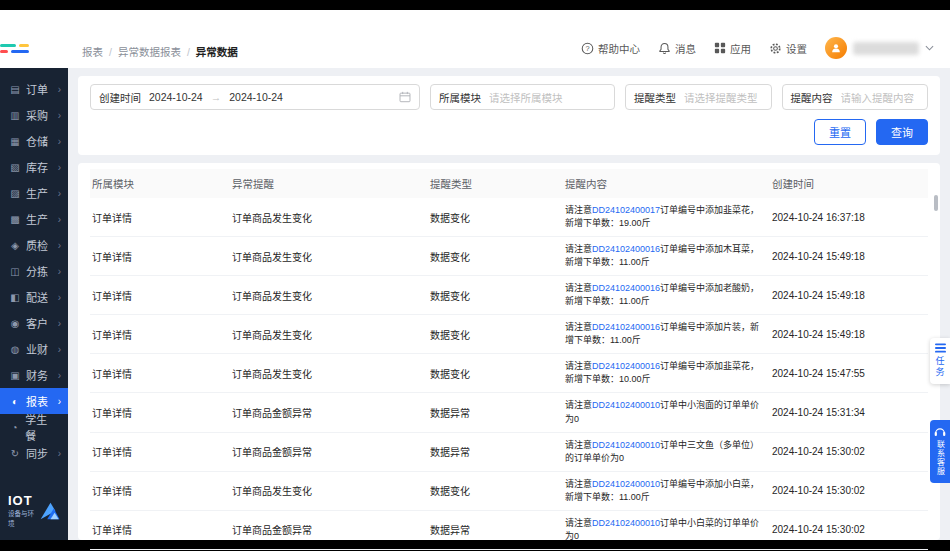 The width and height of the screenshot is (950, 551). What do you see at coordinates (720, 48) in the screenshot?
I see `apps-grid-icon` at bounding box center [720, 48].